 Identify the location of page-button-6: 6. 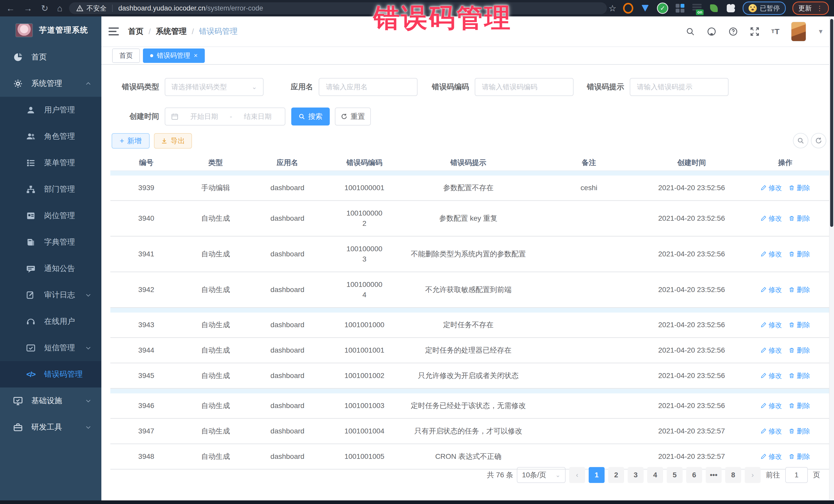
(694, 475).